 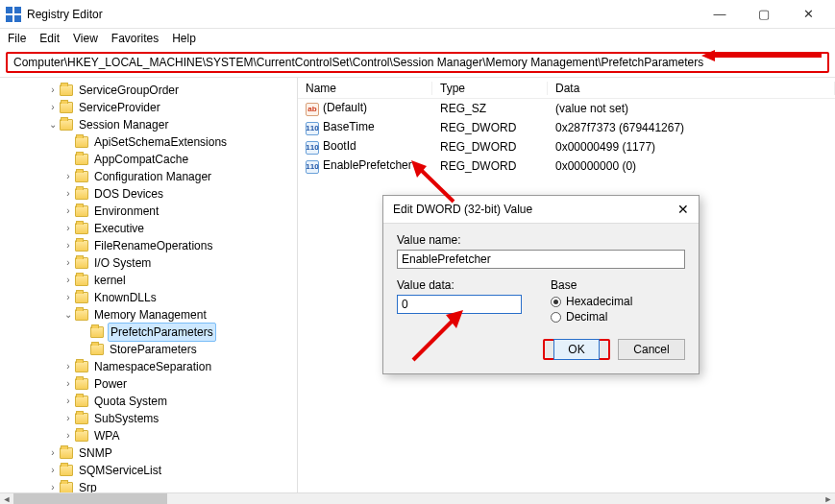 What do you see at coordinates (7, 499) in the screenshot?
I see `scroll-left-icon: ◄` at bounding box center [7, 499].